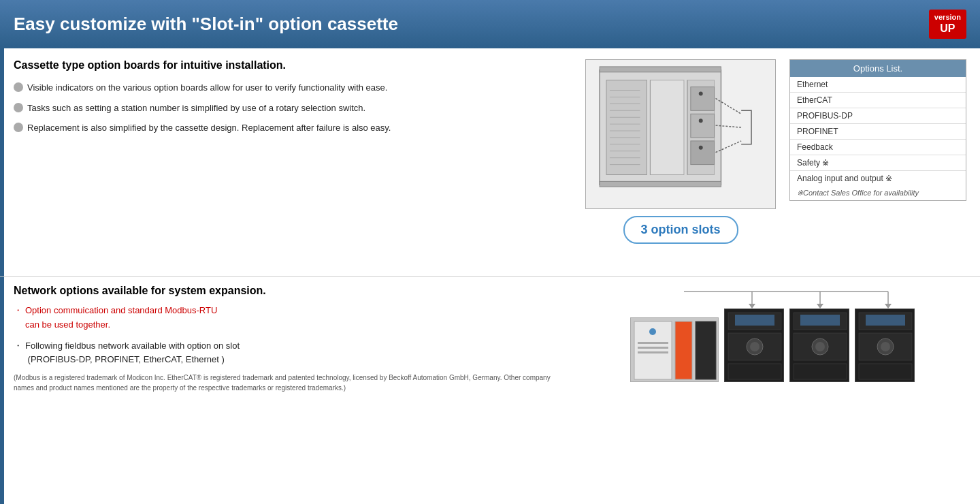  What do you see at coordinates (878, 84) in the screenshot?
I see `option-item-ethernet: Ethernet` at bounding box center [878, 84].